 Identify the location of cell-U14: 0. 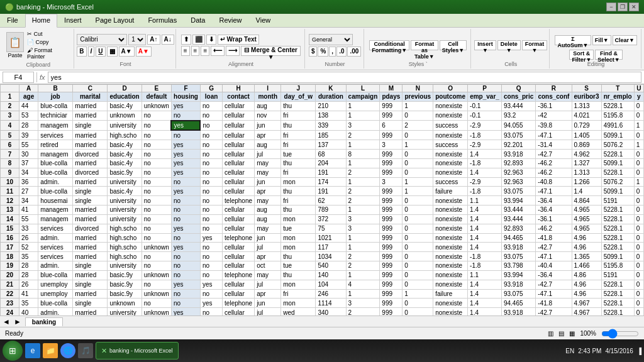
(639, 219).